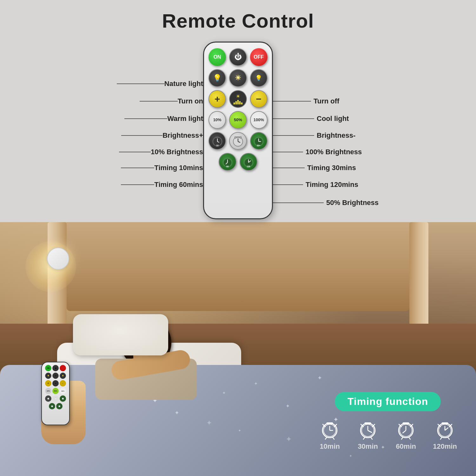 The image size is (476, 476). What do you see at coordinates (217, 57) in the screenshot?
I see `btn-on: ON` at bounding box center [217, 57].